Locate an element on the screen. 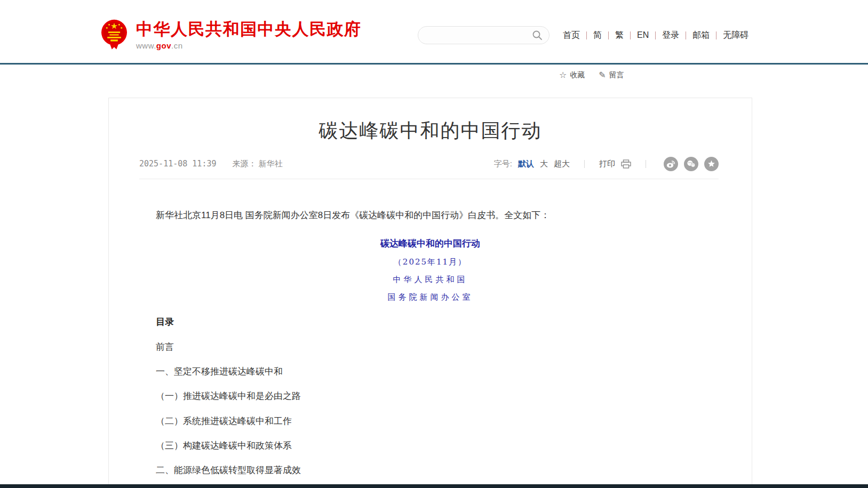 This screenshot has height=488, width=868. bottom-footer-edge is located at coordinates (434, 486).